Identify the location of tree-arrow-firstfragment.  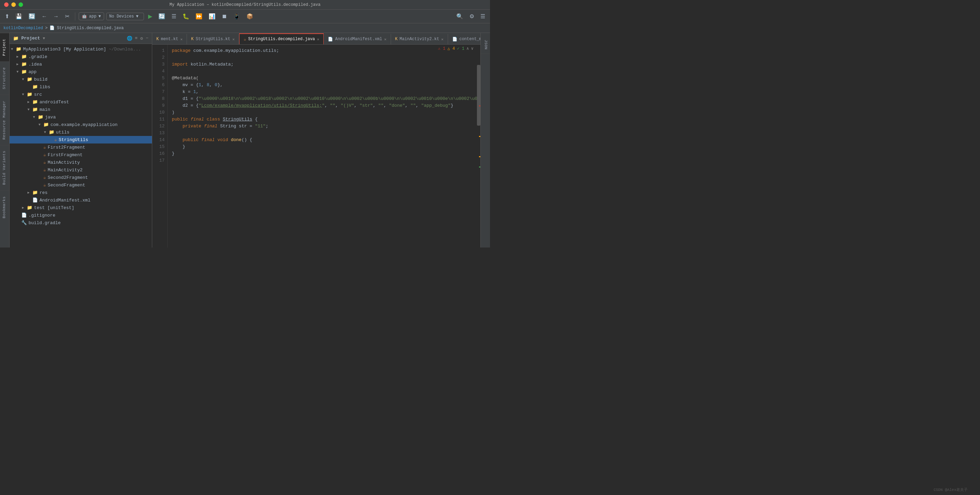
(41, 155).